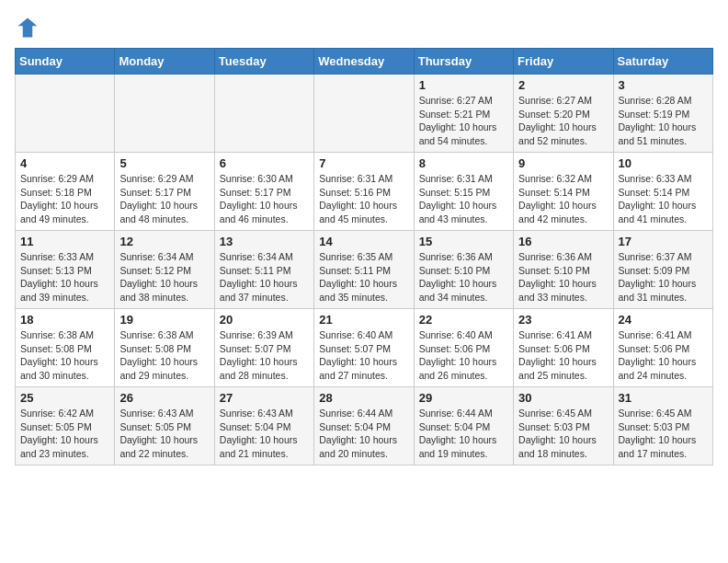 The image size is (728, 563). What do you see at coordinates (463, 320) in the screenshot?
I see `day-number: 22` at bounding box center [463, 320].